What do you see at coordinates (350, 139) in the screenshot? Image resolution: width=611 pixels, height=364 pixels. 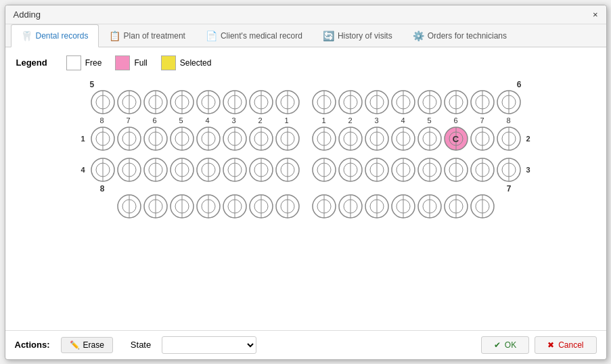 I see `tooth-mr2` at bounding box center [350, 139].